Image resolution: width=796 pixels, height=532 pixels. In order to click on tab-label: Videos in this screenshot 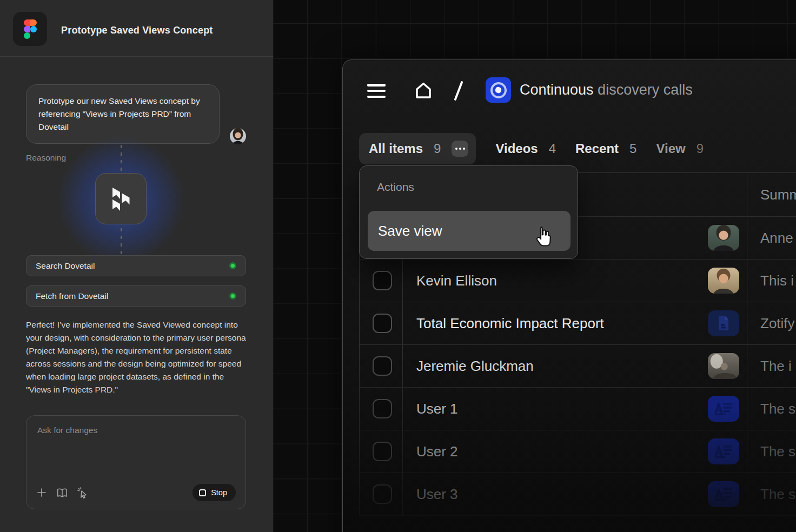, I will do `click(516, 149)`.